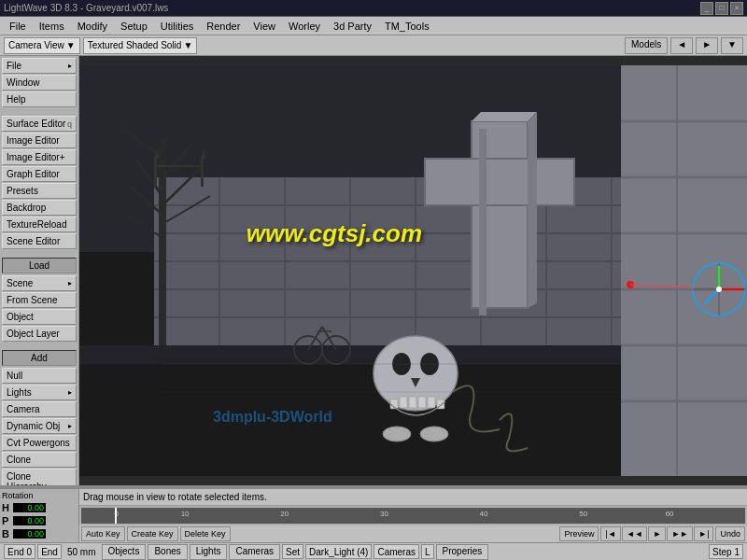 This screenshot has height=560, width=747. Describe the element at coordinates (39, 284) in the screenshot. I see `load-scene-btn: Scene ▸` at that location.